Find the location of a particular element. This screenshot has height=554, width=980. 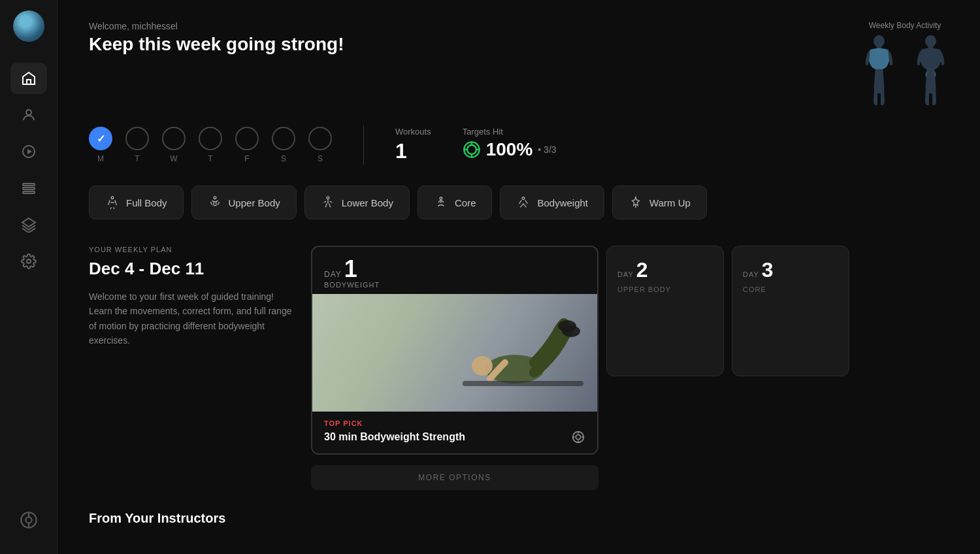

plan-info: YOUR WEEKLY PLAN Dec 4 - Dec 11 Welcome … is located at coordinates (193, 297).